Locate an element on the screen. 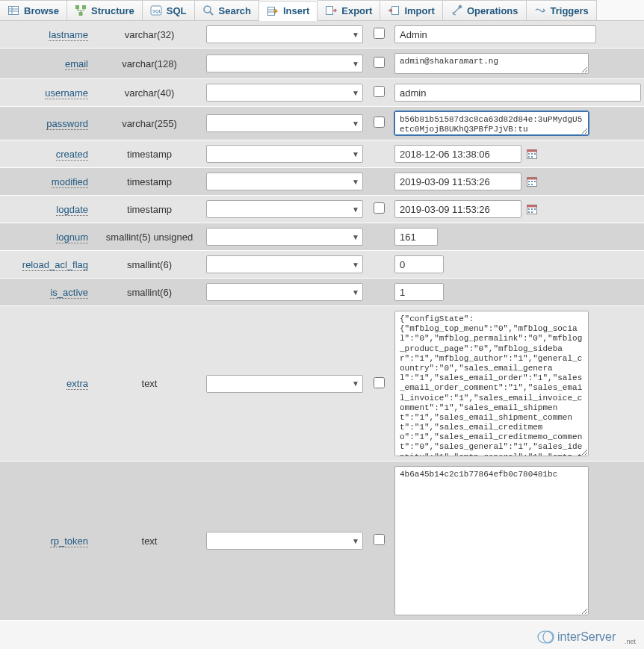  column-link-lognum: lognum is located at coordinates (72, 237).